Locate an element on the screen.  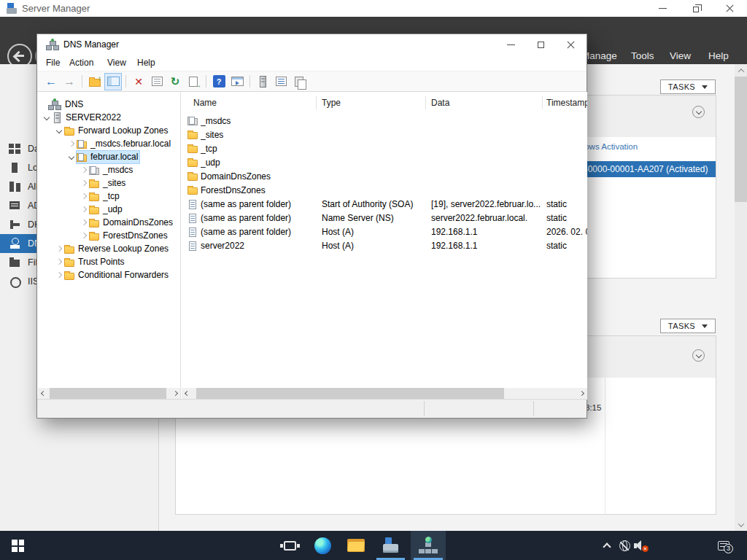
tree-item-dns-root: DNS is located at coordinates (109, 104).